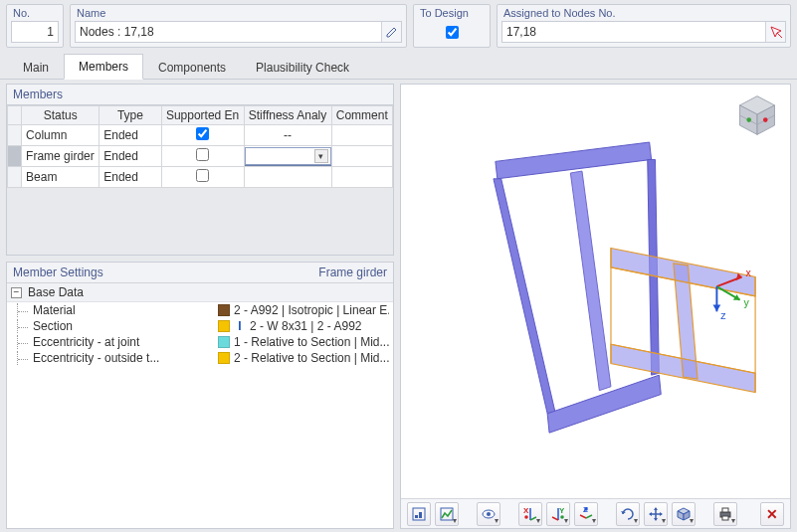 The image size is (797, 532). Describe the element at coordinates (36, 68) in the screenshot. I see `tab-main: Main` at that location.